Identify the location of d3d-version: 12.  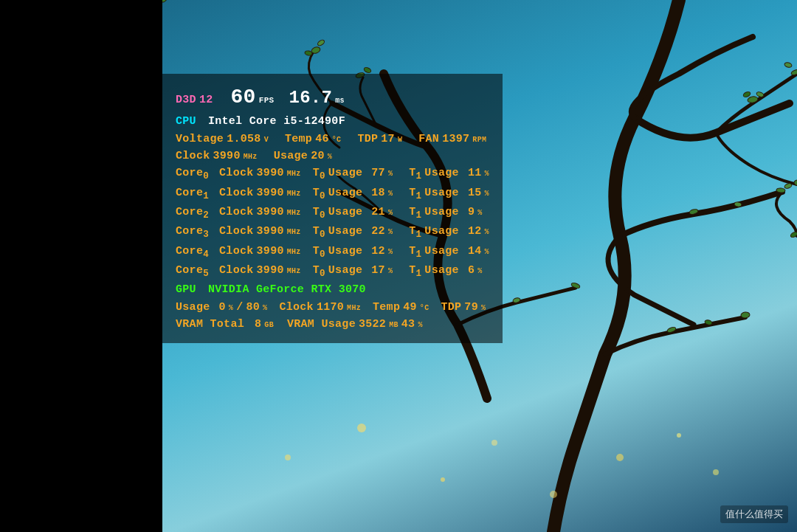
(207, 100).